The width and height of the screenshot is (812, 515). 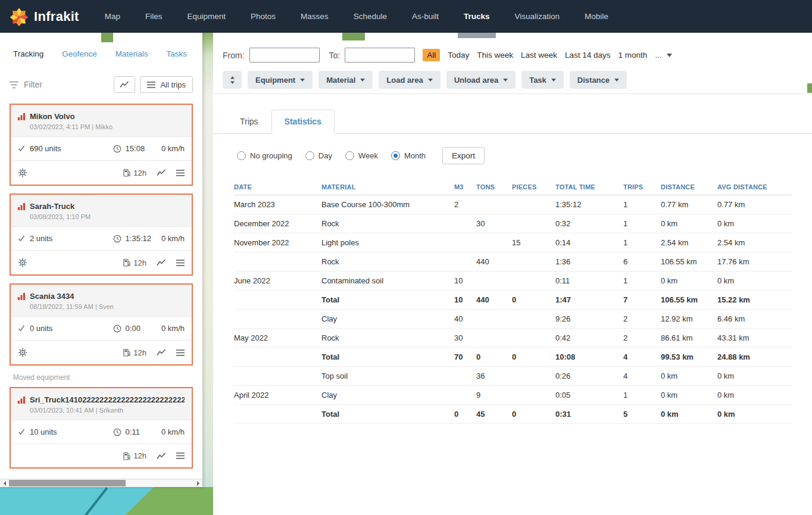 What do you see at coordinates (542, 55) in the screenshot?
I see `quick-filters: AllTodayThis weekLast weekLast 14 days1 …` at bounding box center [542, 55].